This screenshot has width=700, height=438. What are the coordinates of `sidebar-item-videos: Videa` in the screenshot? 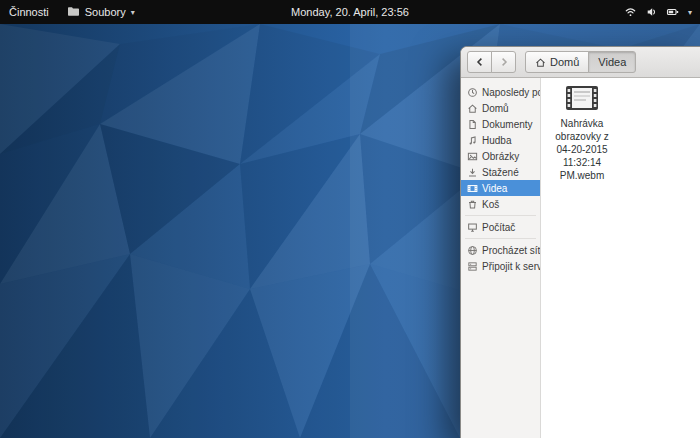 It's located at (500, 188).